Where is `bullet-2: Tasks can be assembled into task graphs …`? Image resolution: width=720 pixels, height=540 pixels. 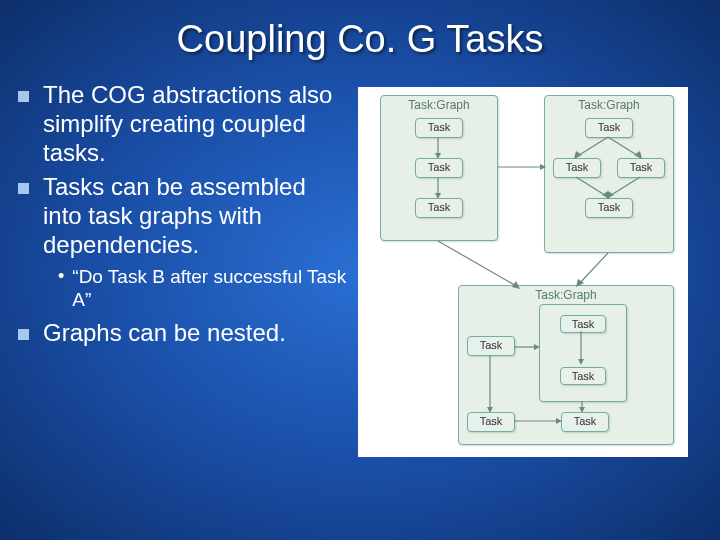 bullet-2: Tasks can be assembled into task graphs … is located at coordinates (183, 216).